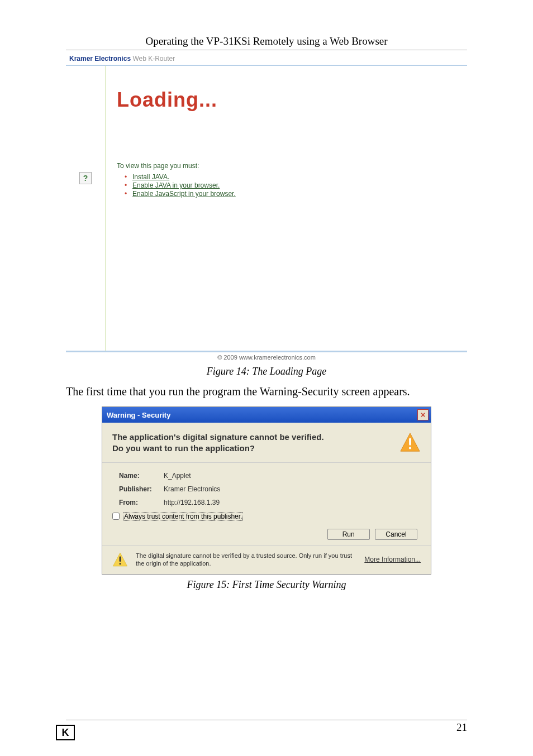  Describe the element at coordinates (349, 534) in the screenshot. I see `run-button: Run` at that location.